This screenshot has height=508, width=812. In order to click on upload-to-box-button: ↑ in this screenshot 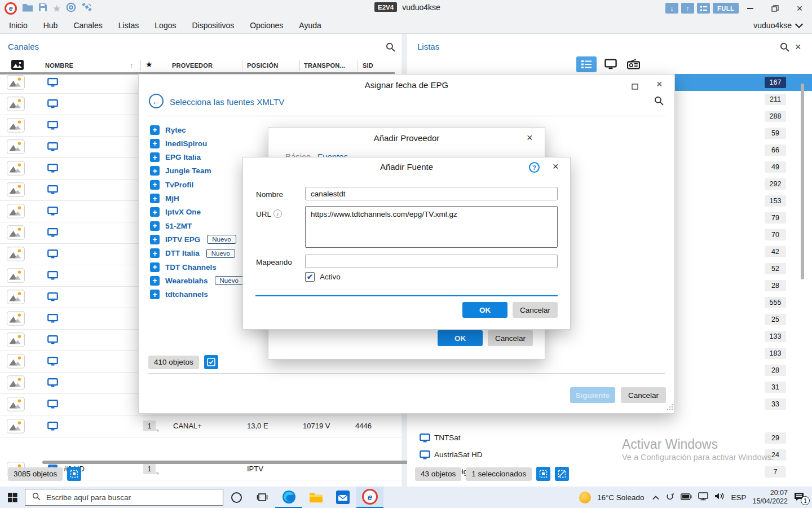, I will do `click(688, 8)`.